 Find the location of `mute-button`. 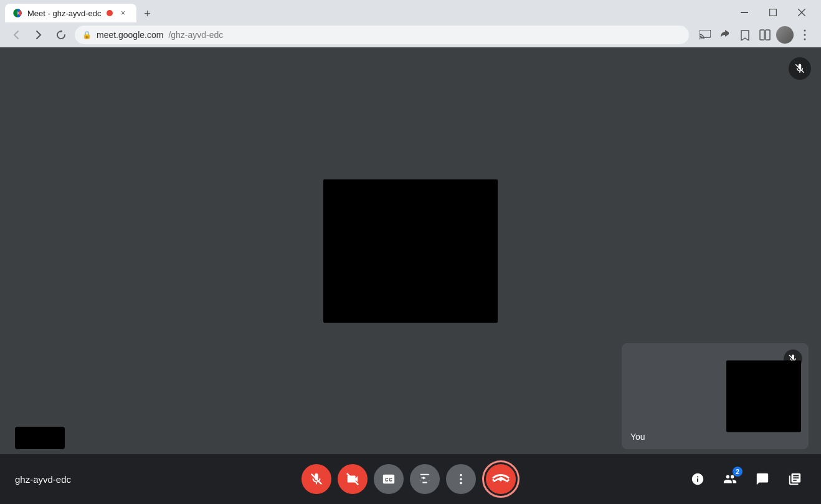

mute-button is located at coordinates (316, 479).